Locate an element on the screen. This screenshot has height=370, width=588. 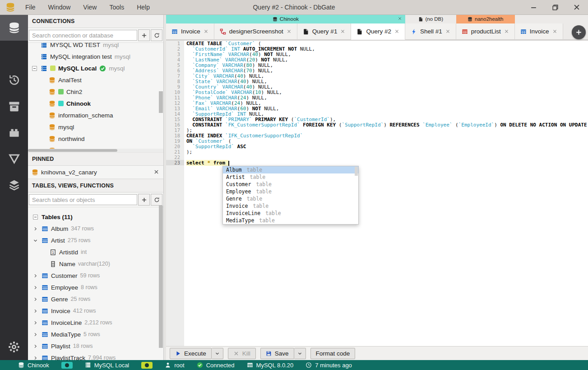
status-7-minutes-ago: 7 minutes ago is located at coordinates (329, 365).